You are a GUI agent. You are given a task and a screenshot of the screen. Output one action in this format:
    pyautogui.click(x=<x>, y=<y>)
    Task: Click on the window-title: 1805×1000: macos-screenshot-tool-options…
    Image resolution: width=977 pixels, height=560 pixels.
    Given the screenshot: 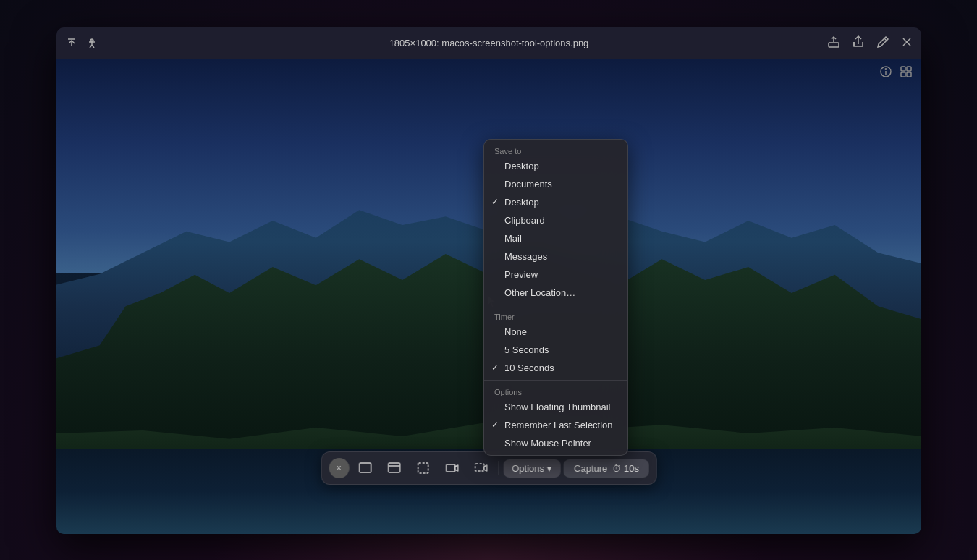 What is the action you would take?
    pyautogui.click(x=489, y=43)
    